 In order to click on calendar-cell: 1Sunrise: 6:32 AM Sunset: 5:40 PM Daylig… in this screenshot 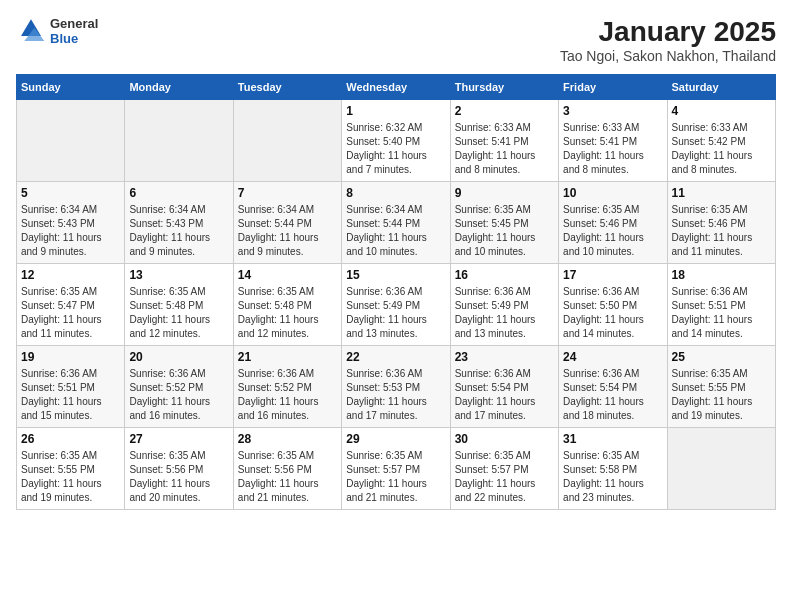, I will do `click(396, 141)`.